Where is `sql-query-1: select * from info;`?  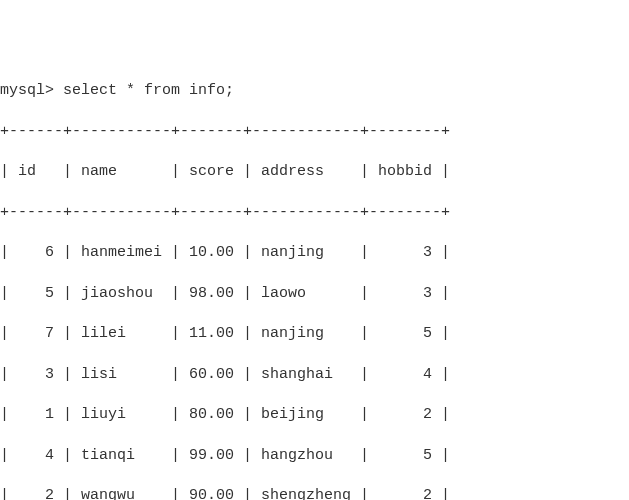 sql-query-1: select * from info; is located at coordinates (148, 90).